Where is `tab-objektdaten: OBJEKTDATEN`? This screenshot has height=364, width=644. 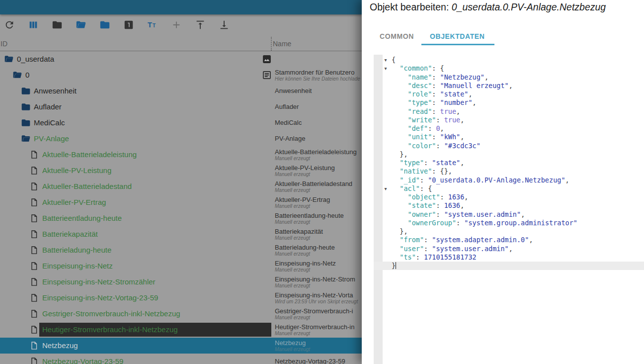 tab-objektdaten: OBJEKTDATEN is located at coordinates (457, 36).